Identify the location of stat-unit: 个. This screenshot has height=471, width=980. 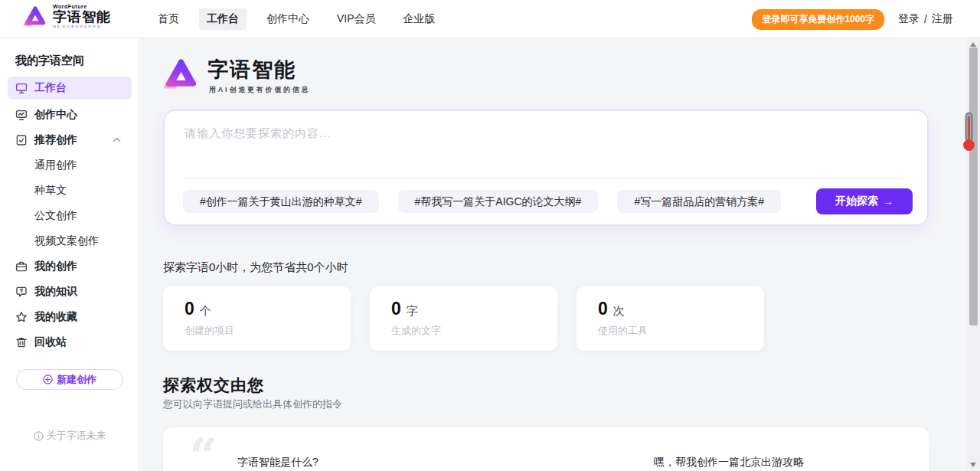
(205, 311).